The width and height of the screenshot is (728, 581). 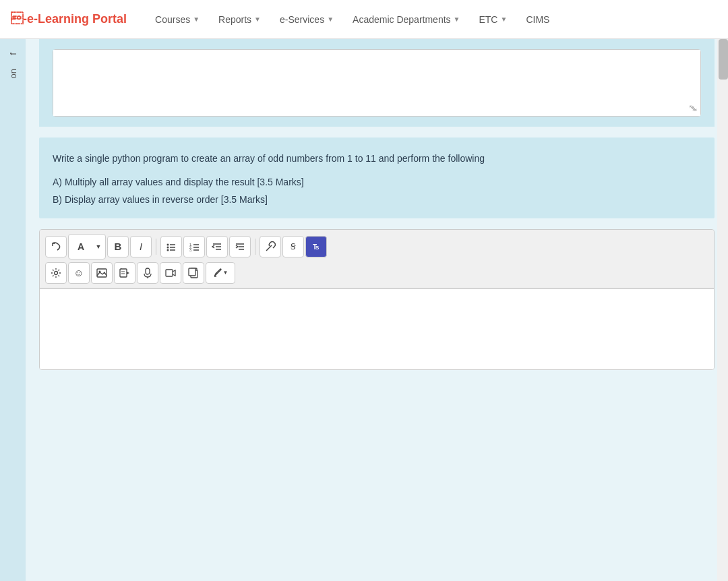 I want to click on undo-button, so click(x=56, y=247).